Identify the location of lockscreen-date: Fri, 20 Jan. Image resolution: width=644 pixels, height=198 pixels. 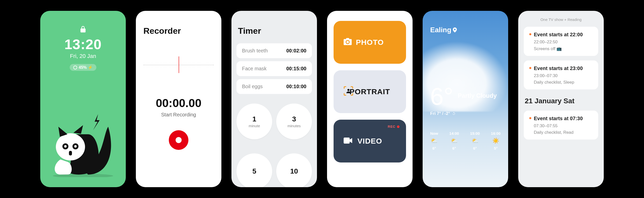
(83, 56).